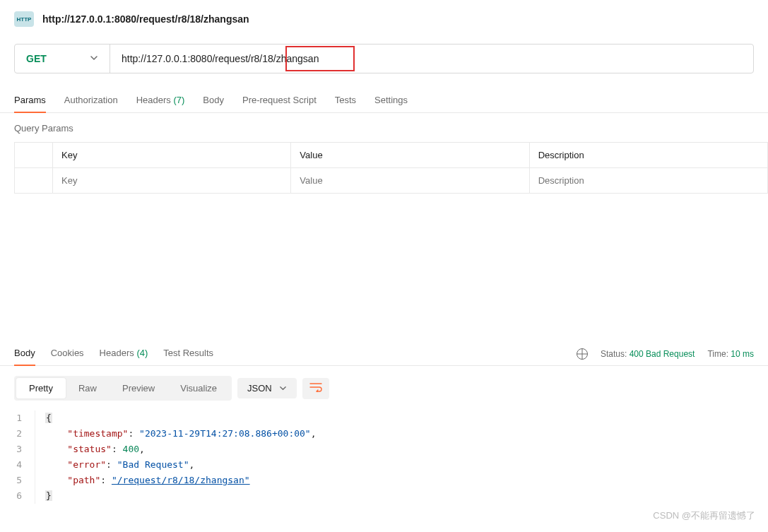 The width and height of the screenshot is (768, 532). I want to click on view-visualize: Visualize, so click(199, 389).